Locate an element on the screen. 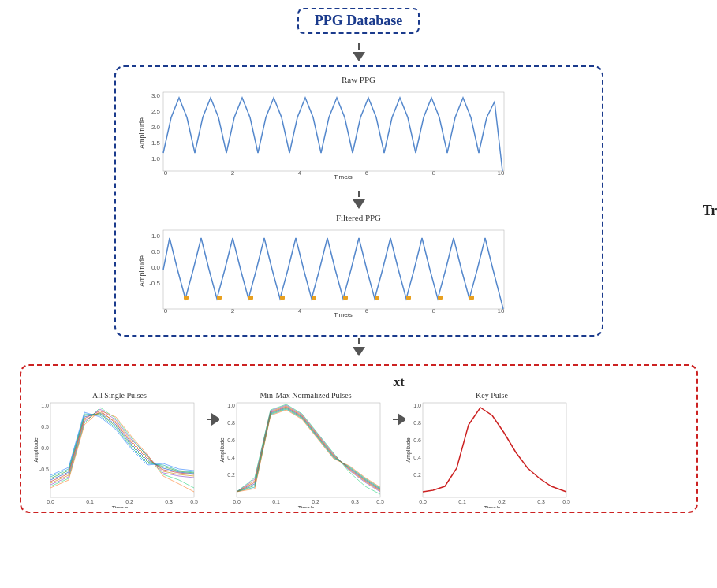 The image size is (717, 588). chart3-svg: 1.0 0.8 0.6 0.4 0.2 0.0 0.1 0.2 0.3 0.5 … is located at coordinates (488, 454).